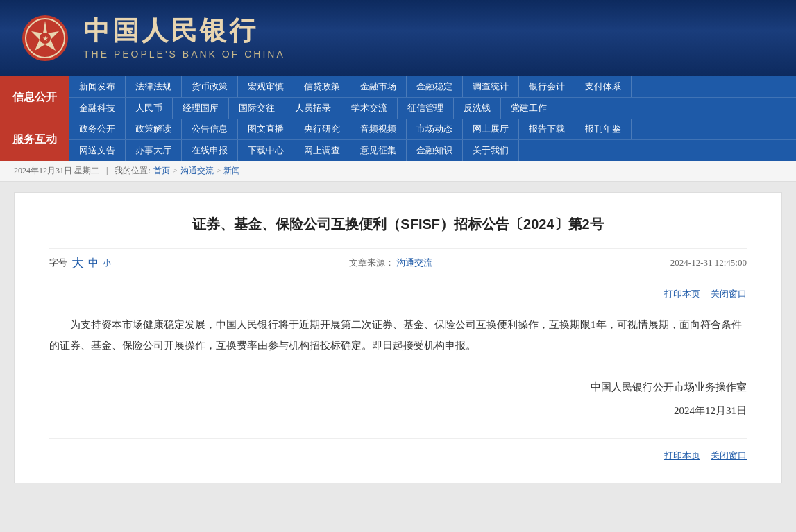 The image size is (796, 532). I want to click on nav-item-zhifu: 支付体系, so click(604, 87).